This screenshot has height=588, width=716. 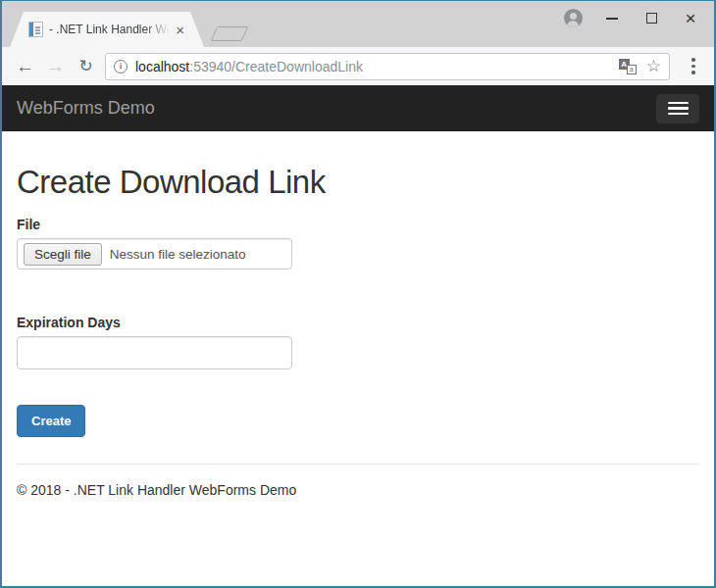 What do you see at coordinates (358, 322) in the screenshot?
I see `expiration-days-label: Expiration Days` at bounding box center [358, 322].